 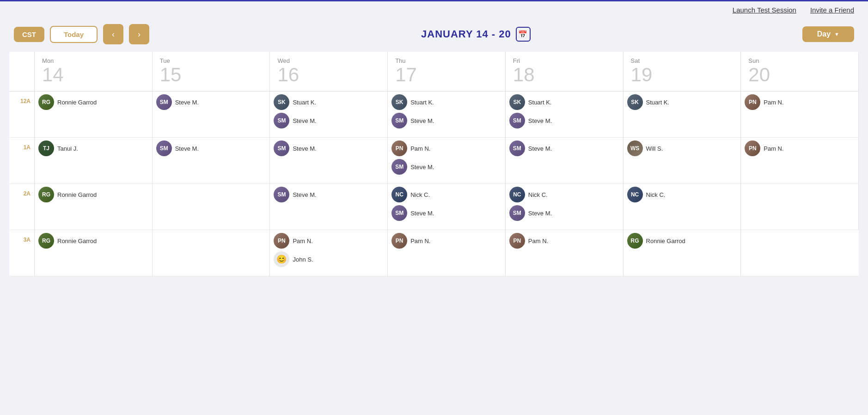 What do you see at coordinates (77, 103) in the screenshot?
I see `event-name: Ronnie Garrod` at bounding box center [77, 103].